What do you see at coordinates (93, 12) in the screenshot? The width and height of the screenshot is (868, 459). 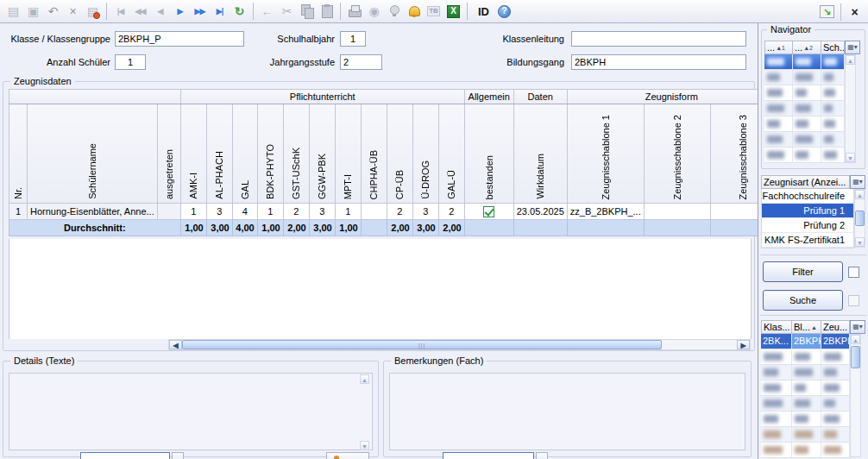 I see `form-properties-button: ▤` at bounding box center [93, 12].